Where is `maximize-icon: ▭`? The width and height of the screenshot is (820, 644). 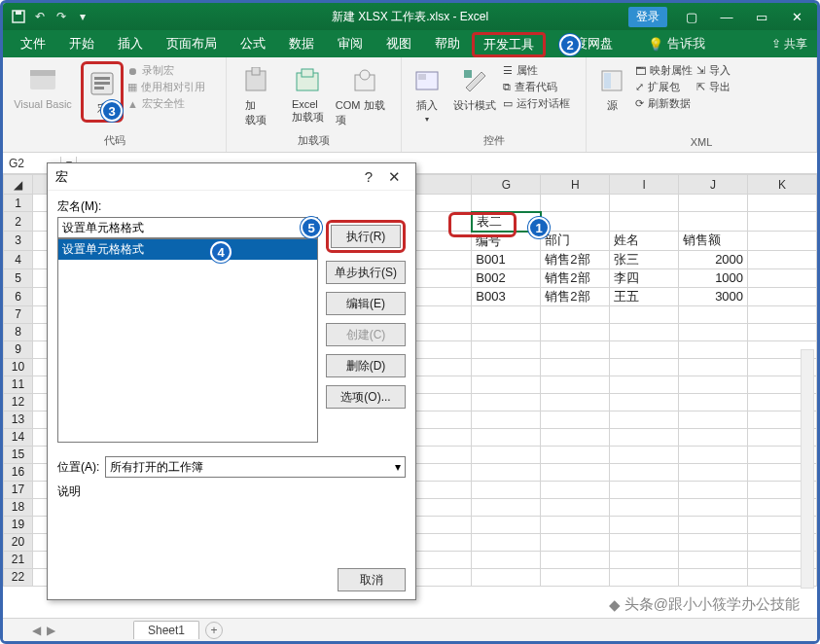
maximize-icon: ▭ is located at coordinates (762, 17).